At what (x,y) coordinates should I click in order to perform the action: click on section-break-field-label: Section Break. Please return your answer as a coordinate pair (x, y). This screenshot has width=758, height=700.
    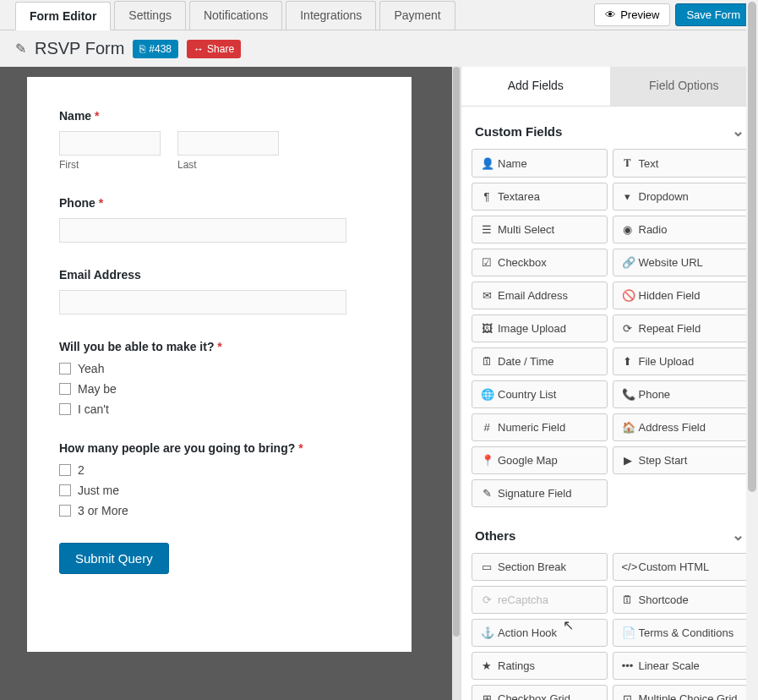
    Looking at the image, I should click on (532, 566).